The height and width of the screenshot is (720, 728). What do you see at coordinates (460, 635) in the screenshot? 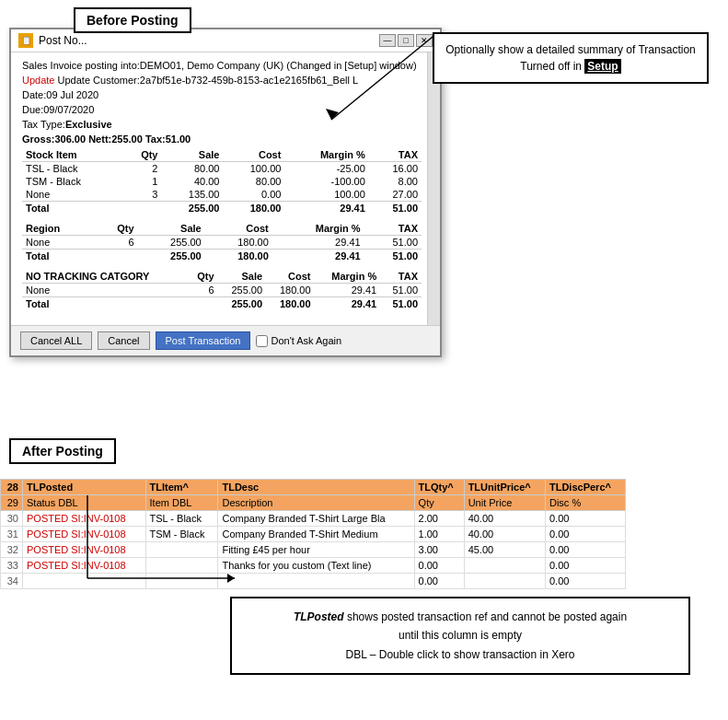
I see `callout-bottom-line1: TLPosted shows posted transaction ref an…` at bounding box center [460, 635].